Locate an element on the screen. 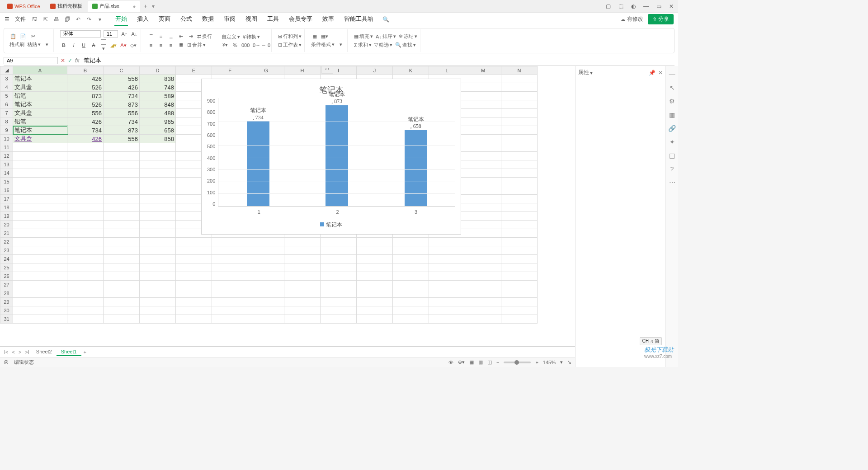 The height and width of the screenshot is (470, 868). cell-J28 is located at coordinates (375, 294).